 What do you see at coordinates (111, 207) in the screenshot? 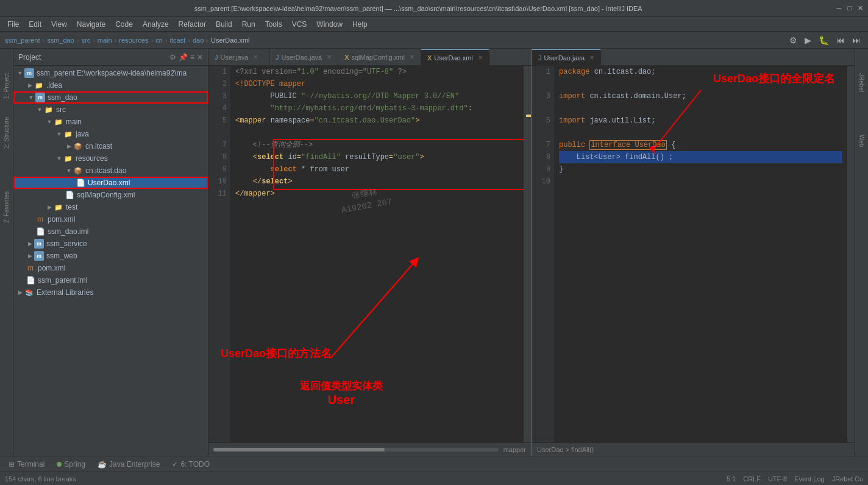
I see `tree-item-test: ▶ 📁 test` at bounding box center [111, 207].